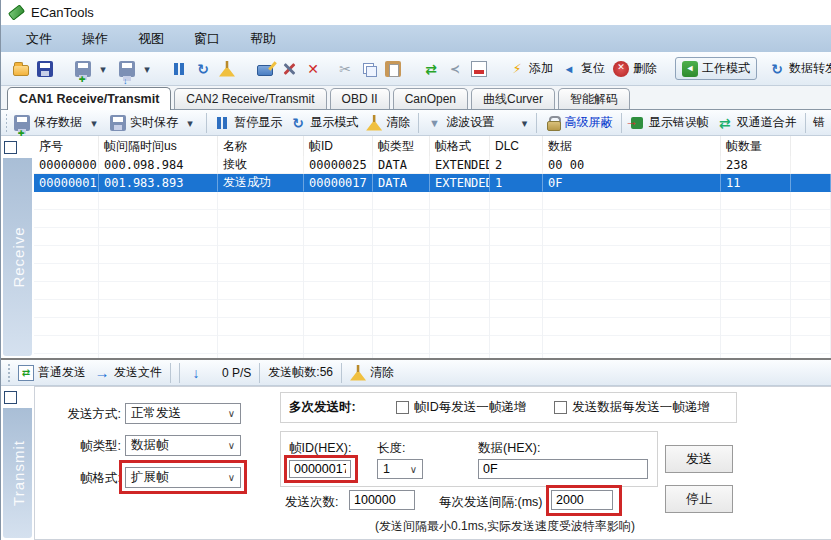 This screenshot has height=540, width=831. Describe the element at coordinates (460, 122) in the screenshot. I see `filter-settings-button: 滤波设置` at that location.